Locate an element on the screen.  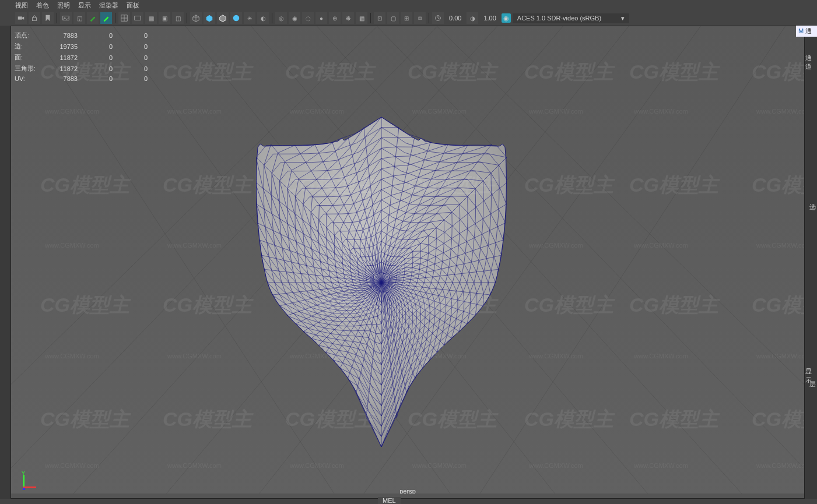
safe-action-icon: ◫ is located at coordinates (178, 18).